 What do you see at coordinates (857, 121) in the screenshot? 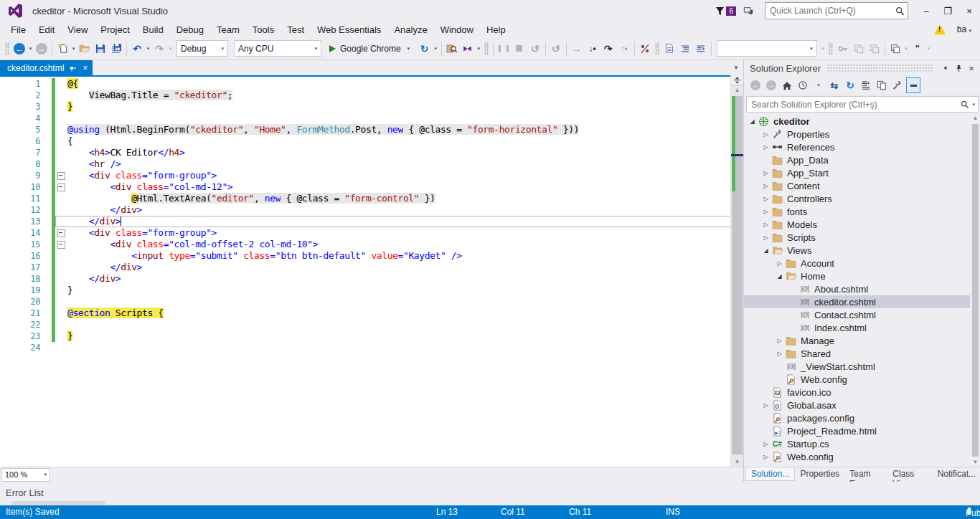
I see `tree-item-ckeditor: ◢ckeditor` at bounding box center [857, 121].